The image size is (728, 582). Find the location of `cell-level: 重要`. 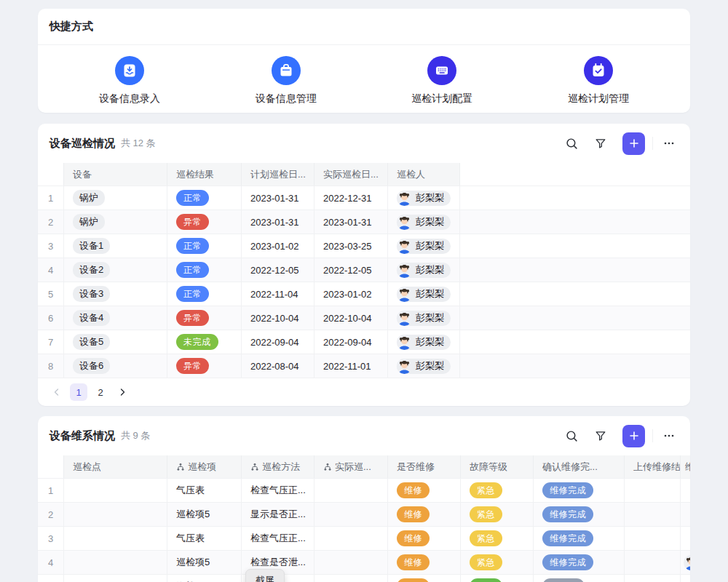

cell-level: 重要 is located at coordinates (497, 578).